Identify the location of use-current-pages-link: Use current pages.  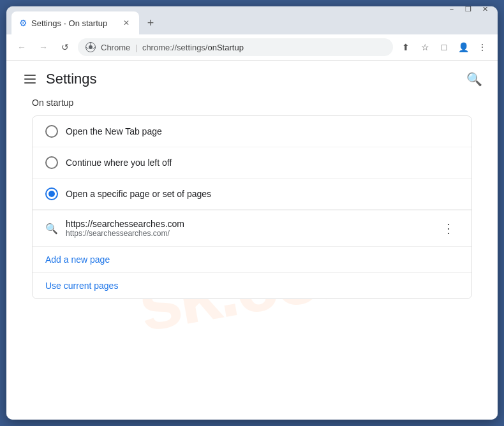
(252, 286).